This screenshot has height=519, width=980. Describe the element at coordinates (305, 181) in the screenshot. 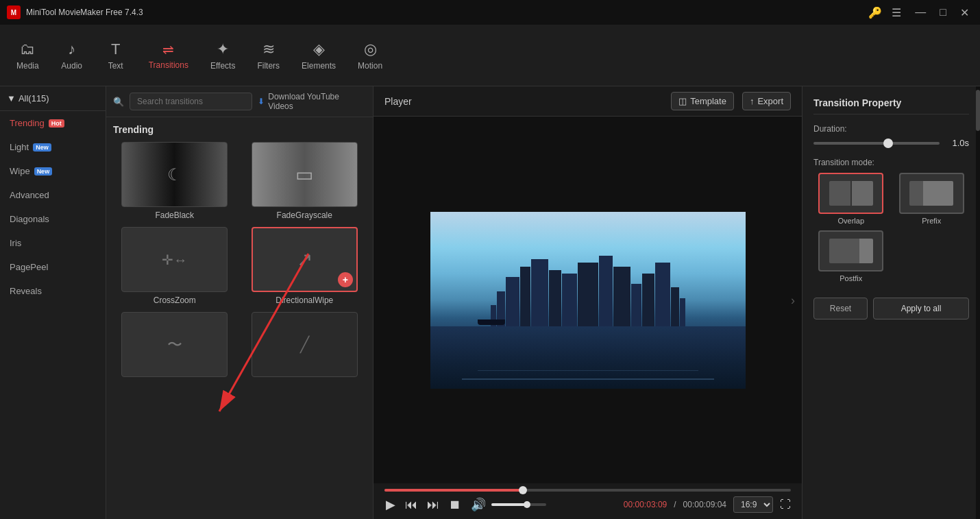

I see `transition-item-fadegrayscale: ▭ FadeGrayscale` at that location.